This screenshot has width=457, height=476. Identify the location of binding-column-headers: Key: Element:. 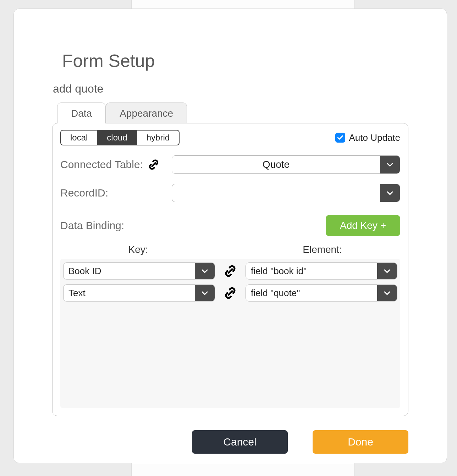
(230, 250).